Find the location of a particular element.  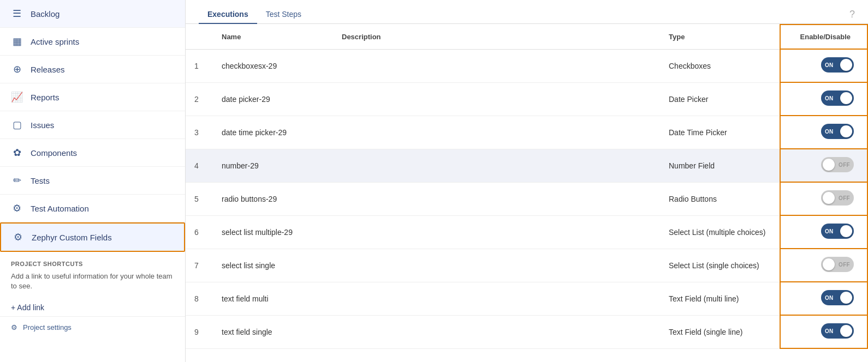

sidebar-label-components: Components is located at coordinates (53, 153).